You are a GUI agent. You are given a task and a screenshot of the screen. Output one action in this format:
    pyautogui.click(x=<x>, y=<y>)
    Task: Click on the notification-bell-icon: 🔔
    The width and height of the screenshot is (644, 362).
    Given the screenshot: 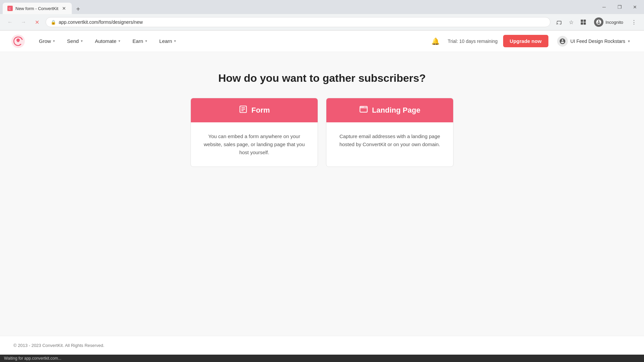 What is the action you would take?
    pyautogui.click(x=435, y=41)
    